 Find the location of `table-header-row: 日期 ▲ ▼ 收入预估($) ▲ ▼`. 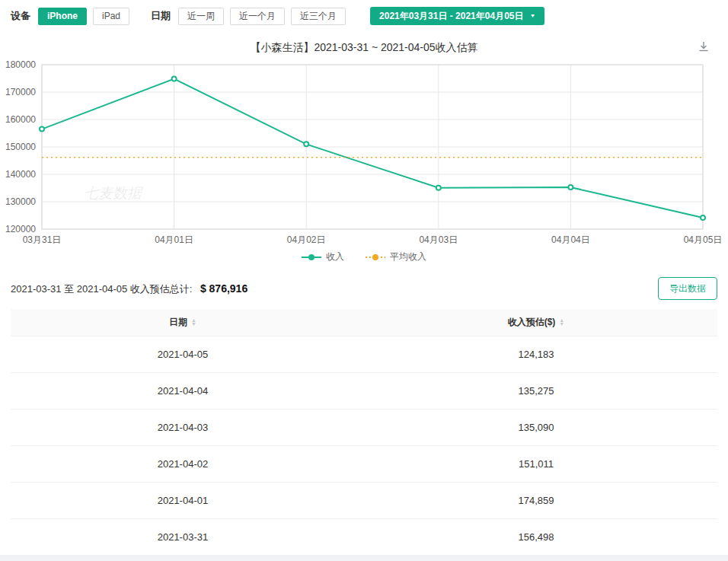

table-header-row: 日期 ▲ ▼ 收入预估($) ▲ ▼ is located at coordinates (364, 323).